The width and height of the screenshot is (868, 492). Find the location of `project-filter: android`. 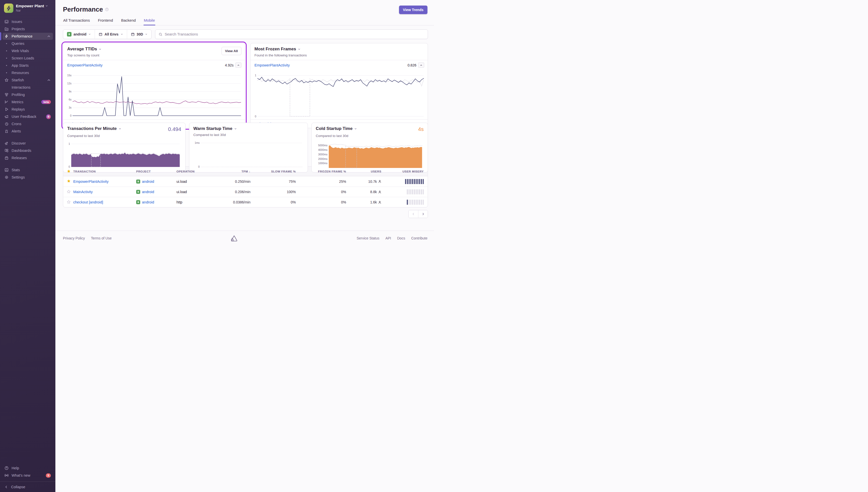

project-filter: android is located at coordinates (79, 34).